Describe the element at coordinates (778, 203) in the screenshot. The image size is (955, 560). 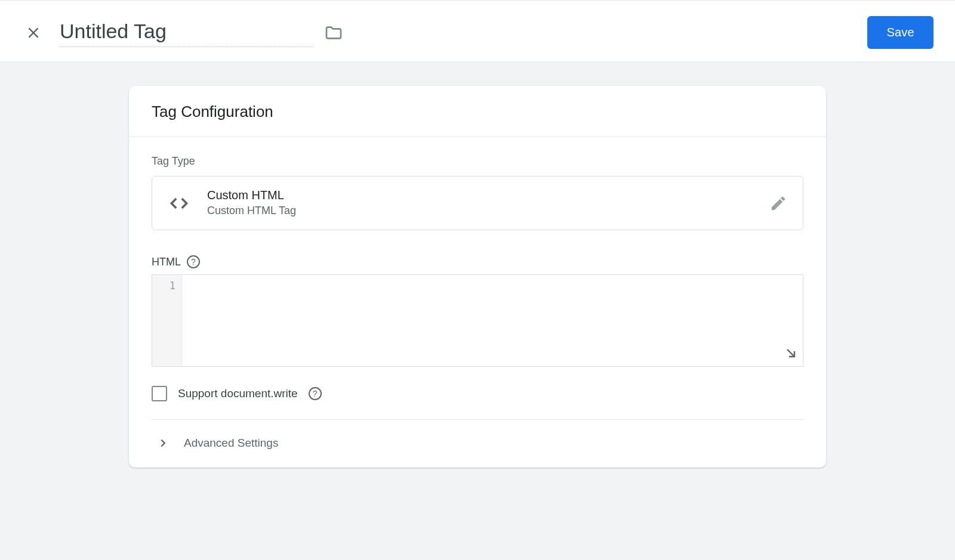
I see `edit-tag-type-button` at that location.